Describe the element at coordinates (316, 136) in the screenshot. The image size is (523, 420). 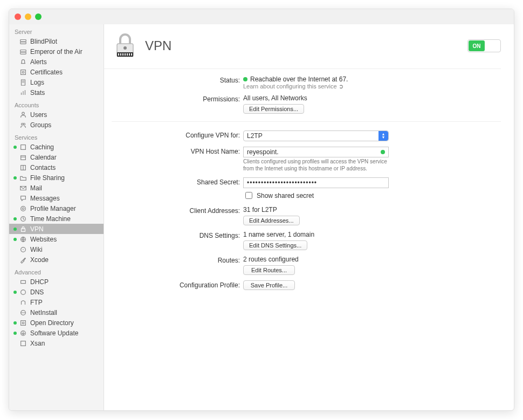
I see `configure-vpn-select: L2TP ▲▼` at that location.